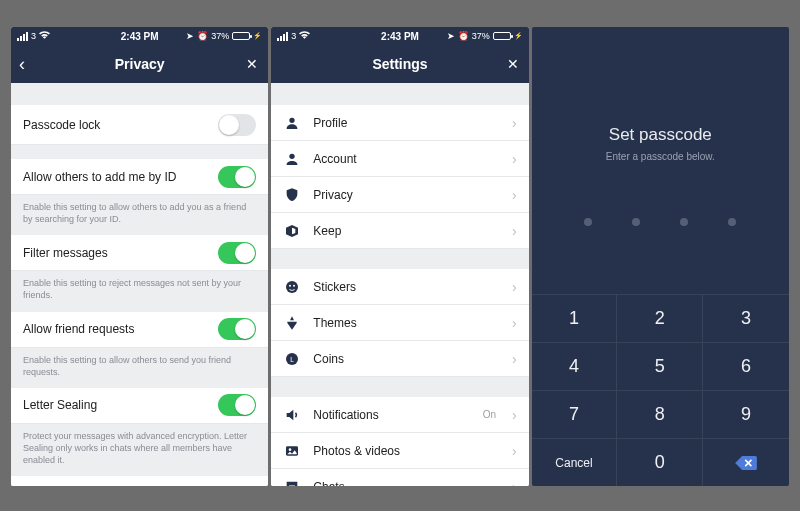 This screenshot has width=800, height=511. I want to click on keypad: 123456789Cancel0, so click(660, 390).